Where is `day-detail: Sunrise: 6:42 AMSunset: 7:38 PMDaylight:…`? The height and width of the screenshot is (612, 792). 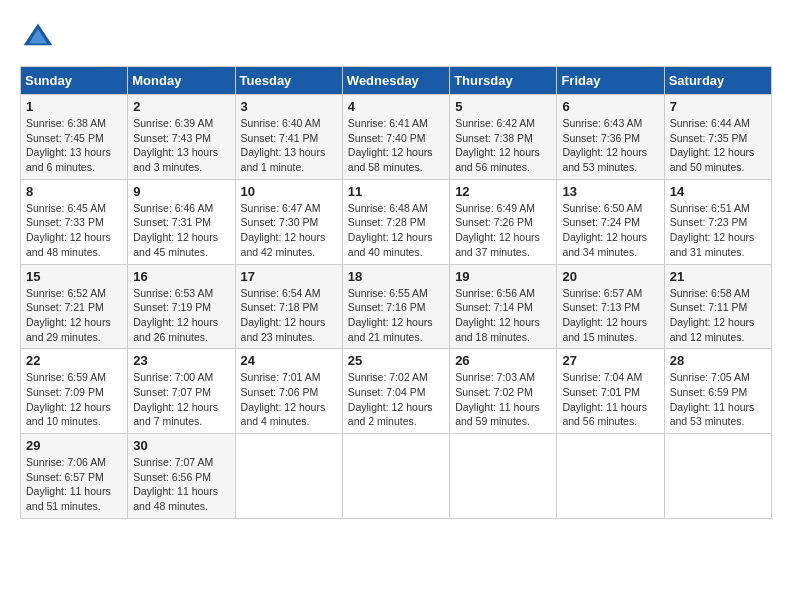 day-detail: Sunrise: 6:42 AMSunset: 7:38 PMDaylight:… is located at coordinates (503, 146).